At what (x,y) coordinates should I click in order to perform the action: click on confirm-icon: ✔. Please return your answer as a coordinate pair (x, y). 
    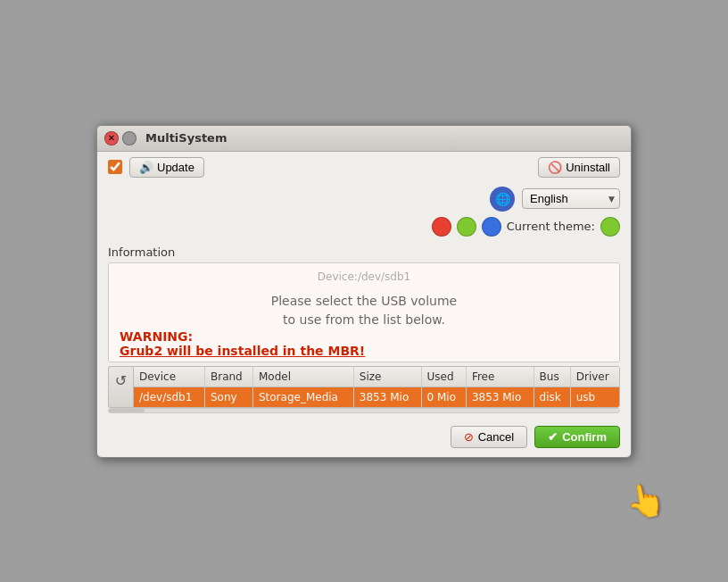
    Looking at the image, I should click on (553, 437).